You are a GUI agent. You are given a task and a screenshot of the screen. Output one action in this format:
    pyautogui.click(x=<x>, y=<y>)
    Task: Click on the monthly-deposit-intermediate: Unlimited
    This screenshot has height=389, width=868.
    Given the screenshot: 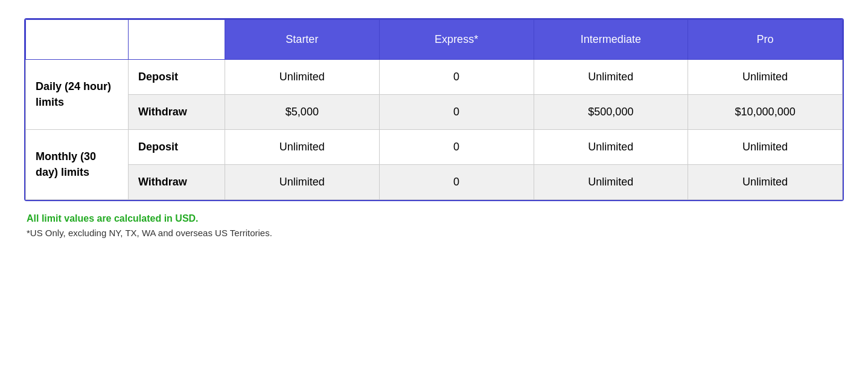 What is the action you would take?
    pyautogui.click(x=611, y=147)
    